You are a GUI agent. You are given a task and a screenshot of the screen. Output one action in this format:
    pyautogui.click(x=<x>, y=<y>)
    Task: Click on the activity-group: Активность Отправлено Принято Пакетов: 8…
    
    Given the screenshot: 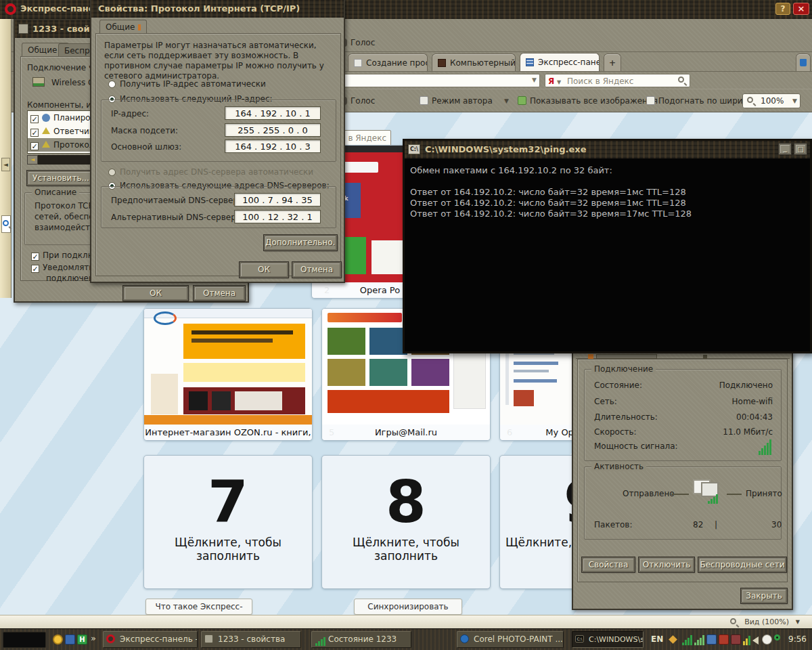 What is the action you would take?
    pyautogui.click(x=683, y=503)
    